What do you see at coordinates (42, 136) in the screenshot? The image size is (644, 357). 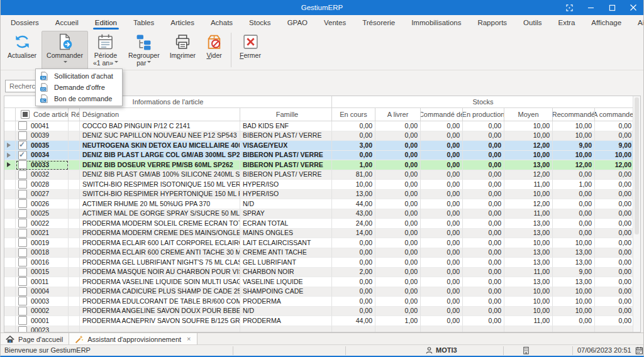 I see `cell-code-article: 00039` at bounding box center [42, 136].